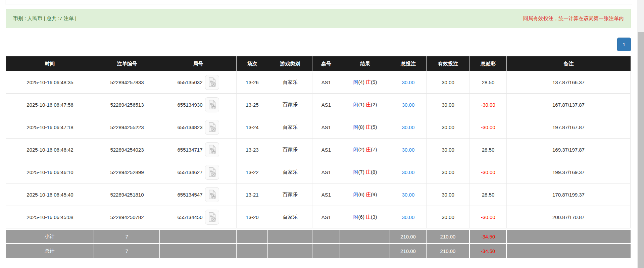 This screenshot has height=268, width=644. What do you see at coordinates (374, 127) in the screenshot?
I see `result-banker-score: (5)` at bounding box center [374, 127].